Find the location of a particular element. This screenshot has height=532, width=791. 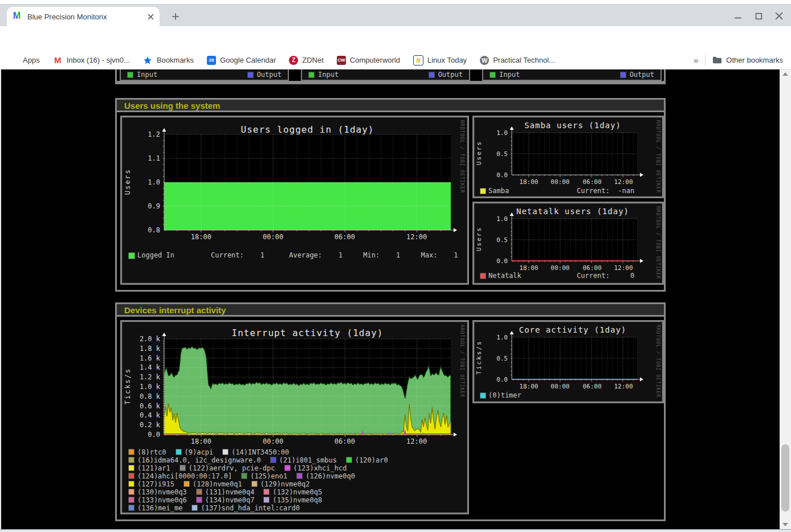

legend-item: (134)nvme0q7 is located at coordinates (226, 500).